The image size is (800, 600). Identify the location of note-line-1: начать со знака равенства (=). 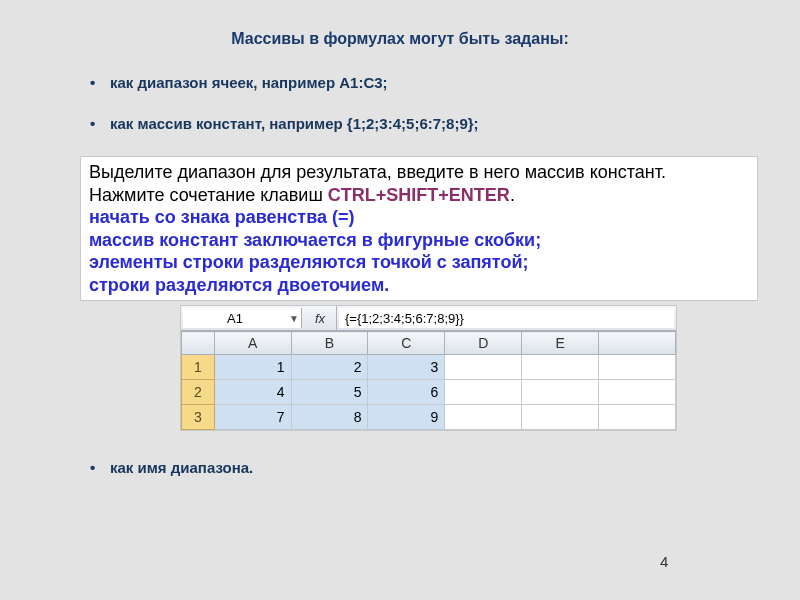
(419, 218).